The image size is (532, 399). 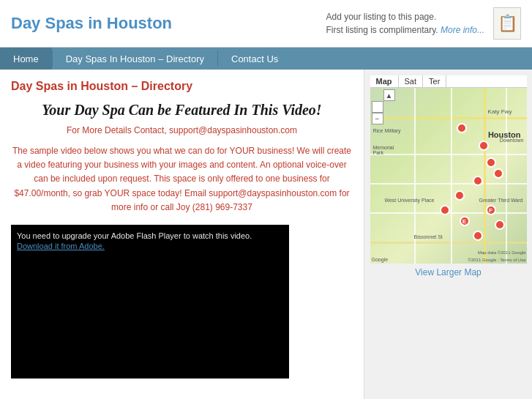 I want to click on map-label-memorial: MemorialPark, so click(x=383, y=150).